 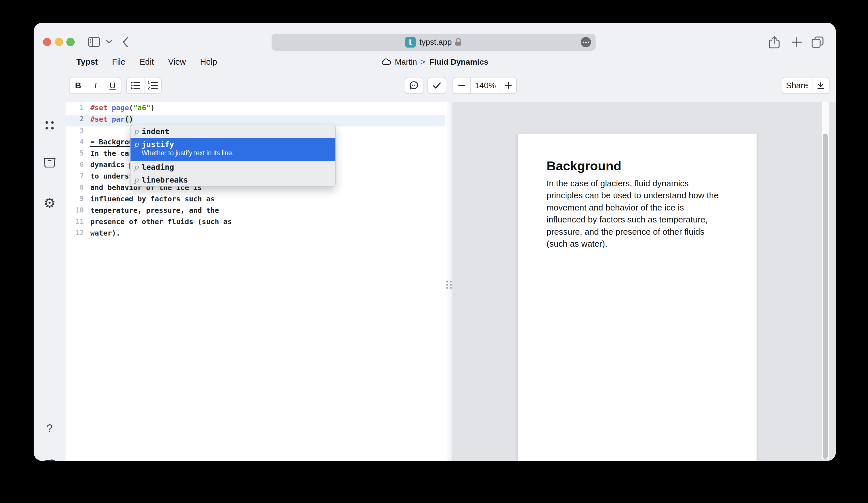 What do you see at coordinates (639, 220) in the screenshot?
I see `preview-text-line: influenced by factors such as temperatur…` at bounding box center [639, 220].